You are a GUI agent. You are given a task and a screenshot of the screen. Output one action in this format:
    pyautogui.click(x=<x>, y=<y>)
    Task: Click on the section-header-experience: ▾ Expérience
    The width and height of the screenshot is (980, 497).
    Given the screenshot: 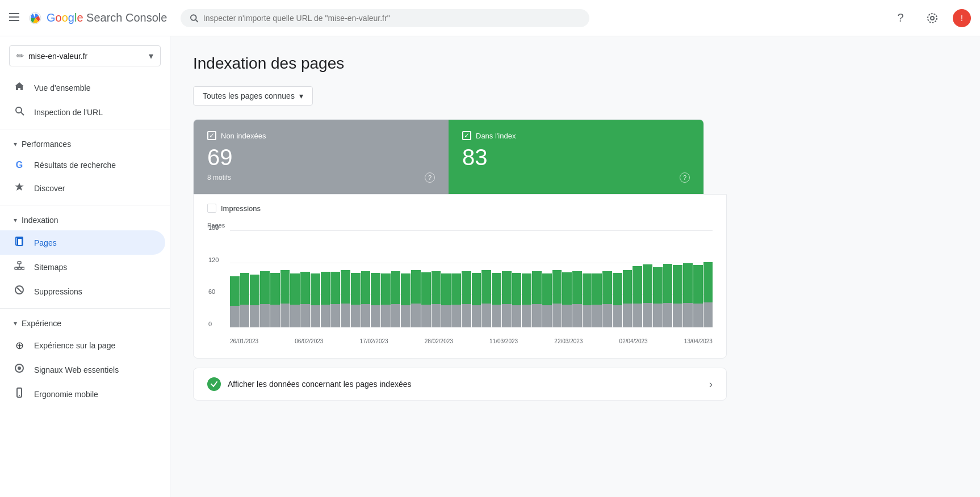 What is the action you would take?
    pyautogui.click(x=85, y=323)
    